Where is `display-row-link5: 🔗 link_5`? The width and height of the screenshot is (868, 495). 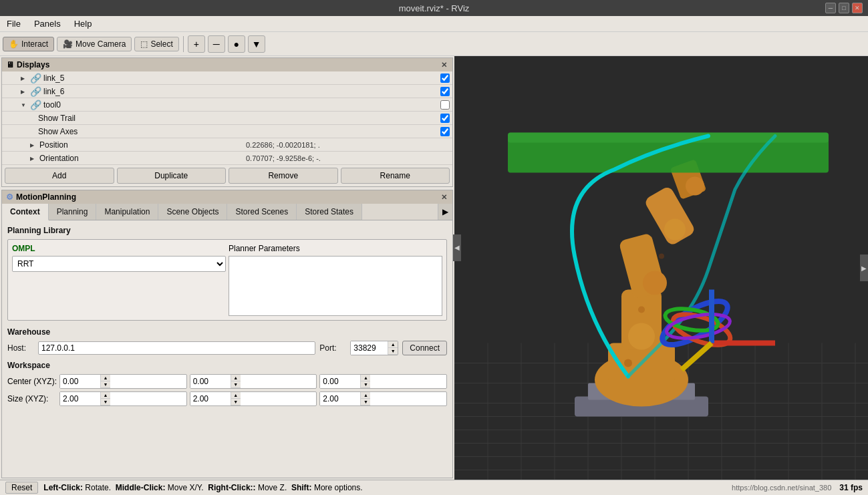 display-row-link5: 🔗 link_5 is located at coordinates (227, 78).